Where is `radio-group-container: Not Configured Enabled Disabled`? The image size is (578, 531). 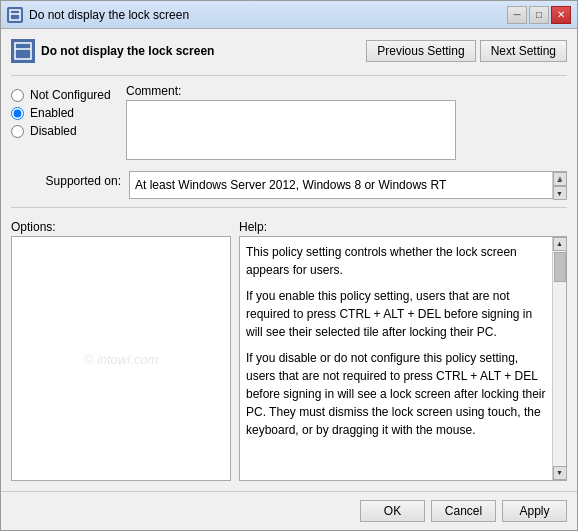
radio-group-container: Not Configured Enabled Disabled is located at coordinates (68, 124).